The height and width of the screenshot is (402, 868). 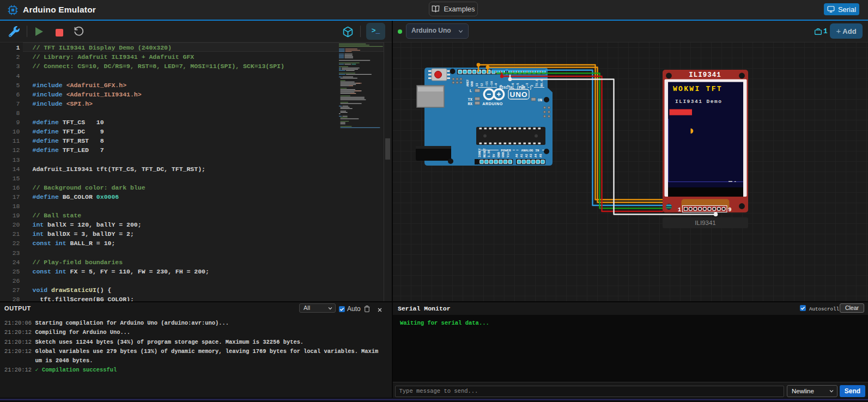 I want to click on svg-text: ~11, so click(x=487, y=84).